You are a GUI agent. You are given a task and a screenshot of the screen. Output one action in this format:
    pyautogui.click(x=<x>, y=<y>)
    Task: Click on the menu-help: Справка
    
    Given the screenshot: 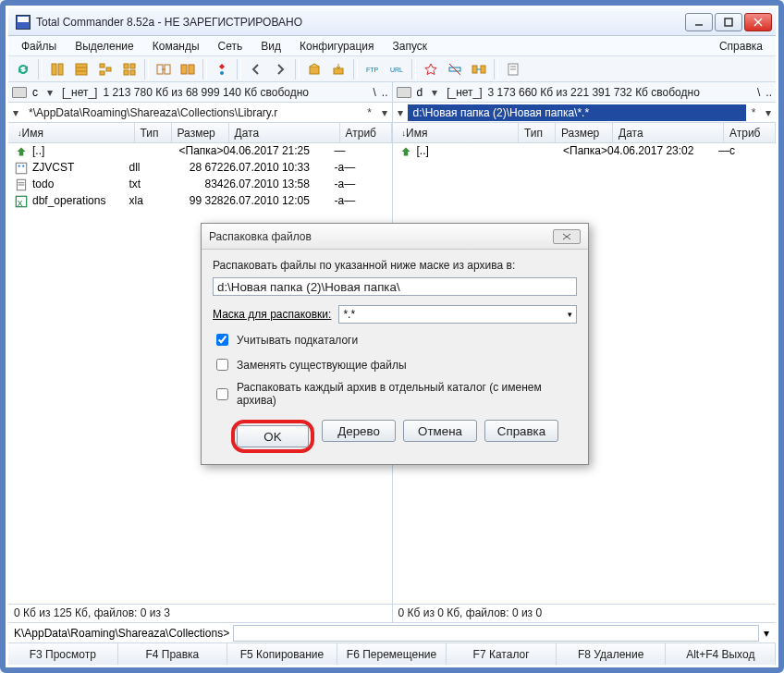 What is the action you would take?
    pyautogui.click(x=741, y=46)
    